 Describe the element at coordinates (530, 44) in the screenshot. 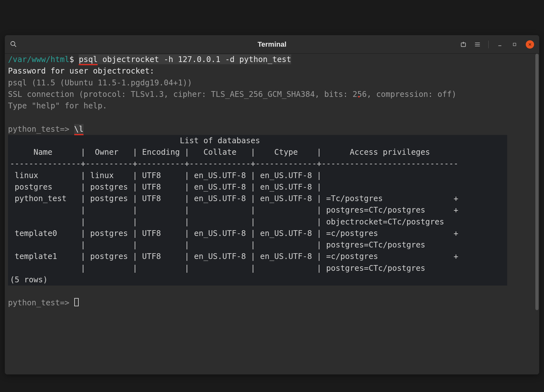

I see `close-button` at that location.